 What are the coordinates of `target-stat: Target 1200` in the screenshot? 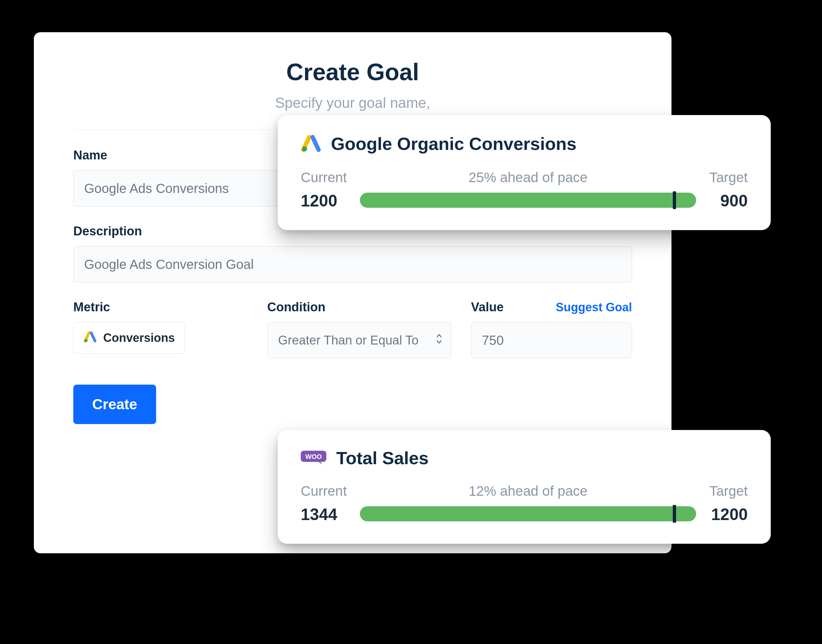 It's located at (729, 504).